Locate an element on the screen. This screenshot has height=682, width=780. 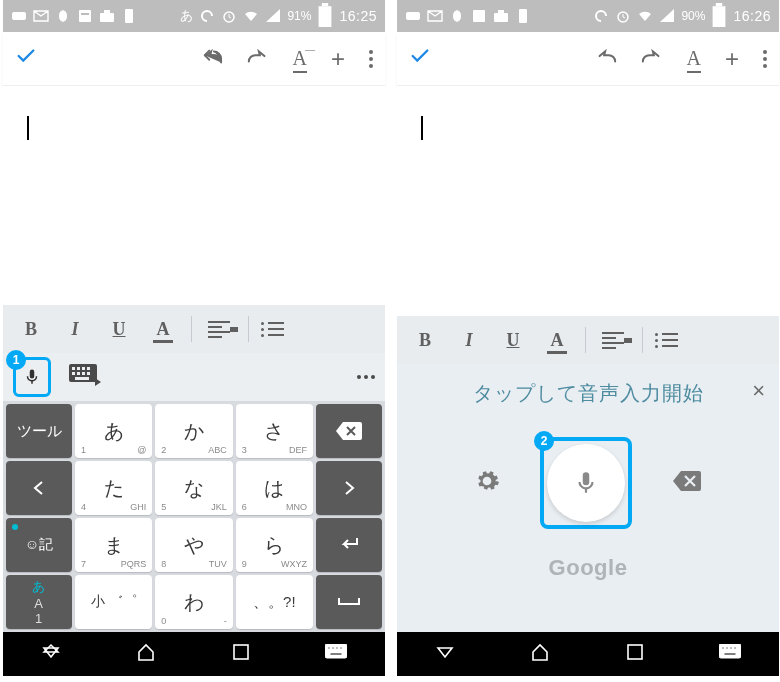
briefcase-icon is located at coordinates (107, 16).